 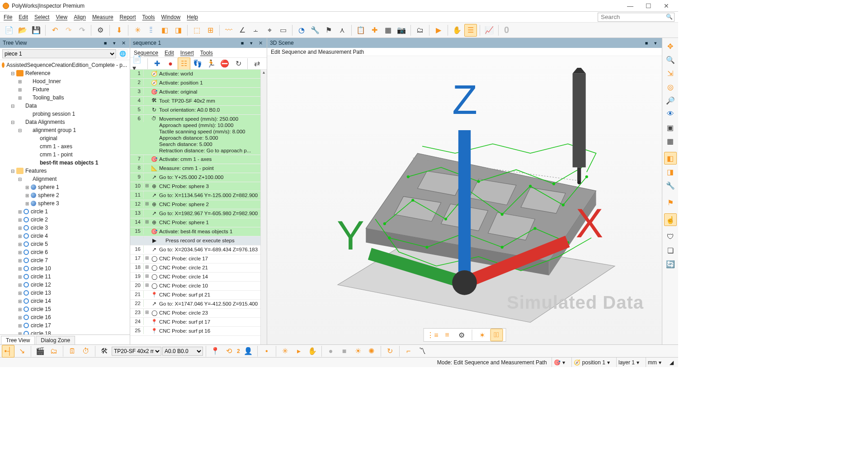 I want to click on rt-slice-icon: ◨, so click(x=670, y=172).